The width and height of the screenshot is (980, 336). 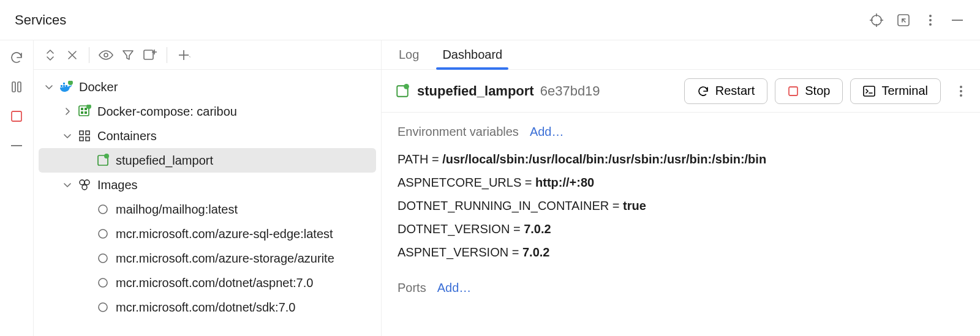 What do you see at coordinates (472, 55) in the screenshot?
I see `tab-dashboard: Dashboard` at bounding box center [472, 55].